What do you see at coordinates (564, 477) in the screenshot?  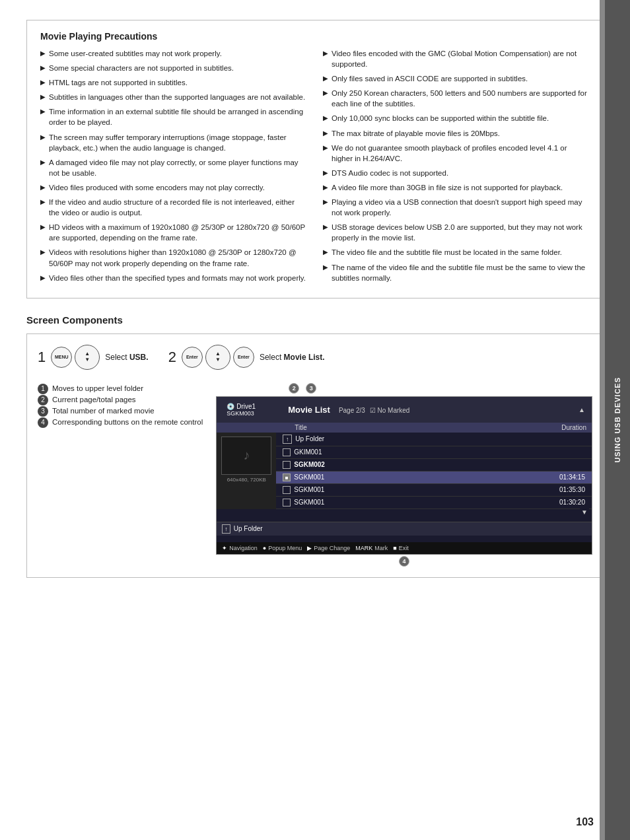 I see `movie-duration: 01:34:15` at bounding box center [564, 477].